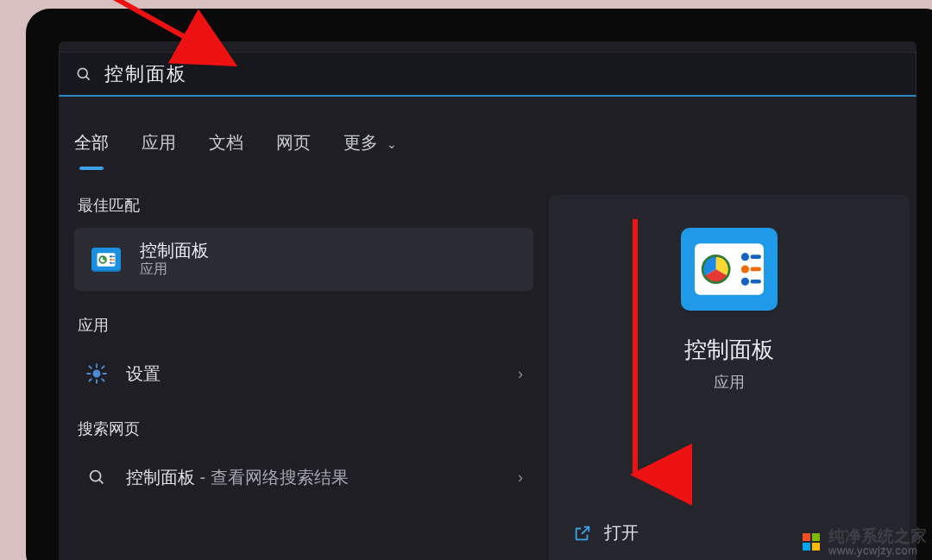 This screenshot has width=932, height=560. Describe the element at coordinates (305, 325) in the screenshot. I see `section-apps: 应用` at that location.